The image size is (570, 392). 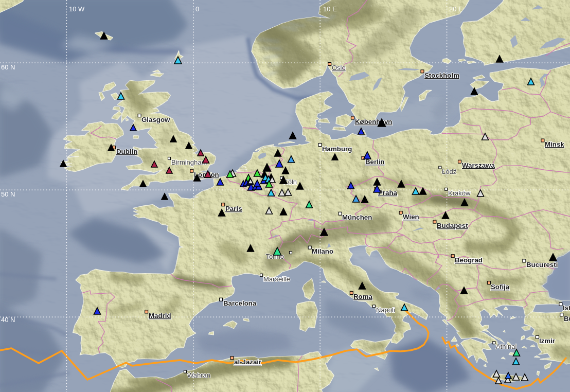 What do you see at coordinates (567, 319) in the screenshot?
I see `svg-text: Bursa` at bounding box center [567, 319].